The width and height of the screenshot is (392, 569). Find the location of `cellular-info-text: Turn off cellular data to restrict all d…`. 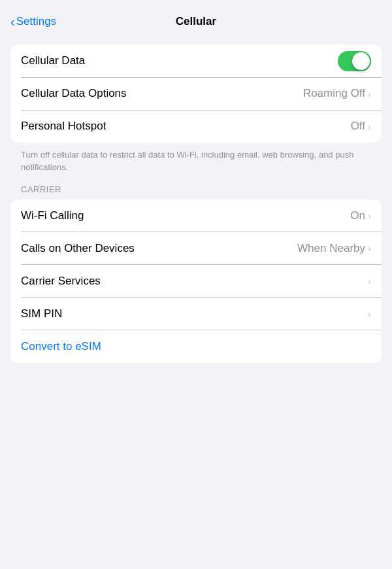

cellular-info-text: Turn off cellular data to restrict all d… is located at coordinates (196, 164).